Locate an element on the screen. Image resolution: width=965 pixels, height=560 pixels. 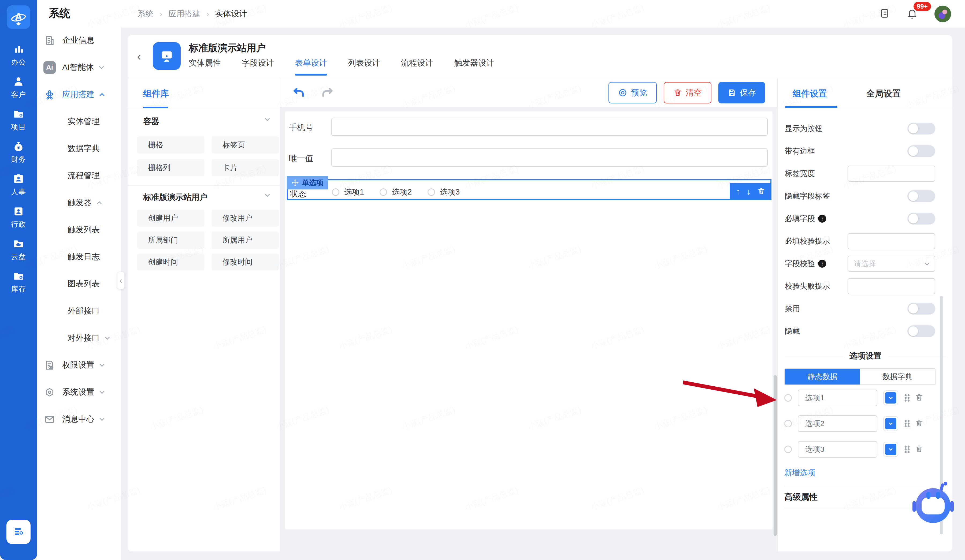
sidebar-item-permissions: 权限设置 is located at coordinates (79, 365).